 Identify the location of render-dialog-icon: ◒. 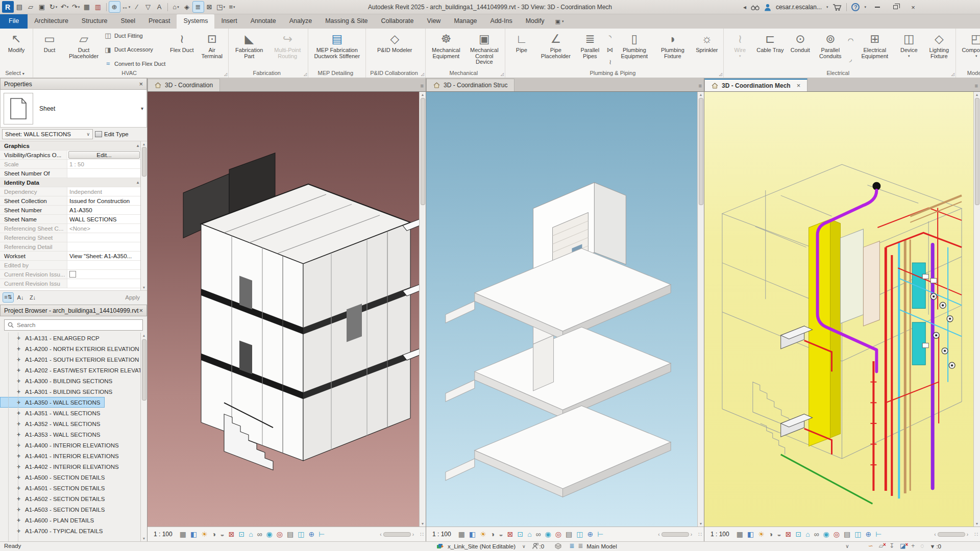
(779, 534).